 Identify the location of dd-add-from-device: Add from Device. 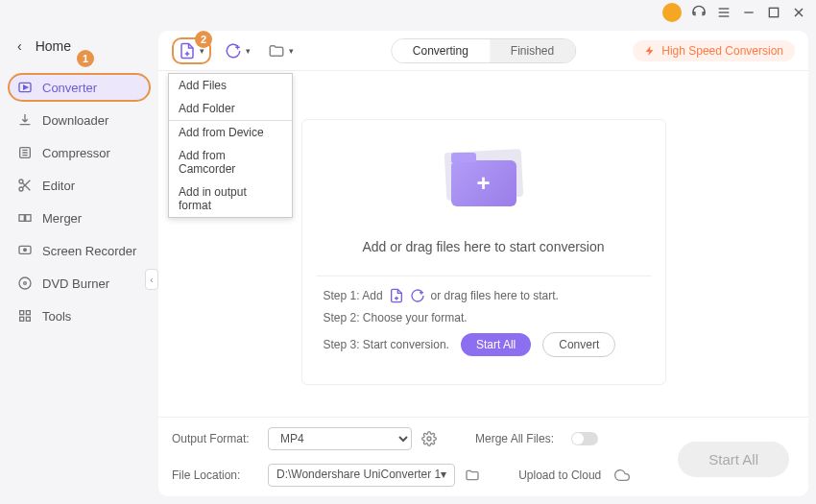
(230, 132).